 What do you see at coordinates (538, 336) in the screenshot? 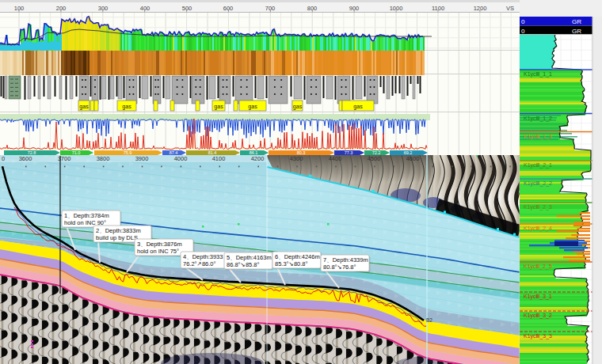
I see `svg-text: K1ycⅢ_3_3` at bounding box center [538, 336].